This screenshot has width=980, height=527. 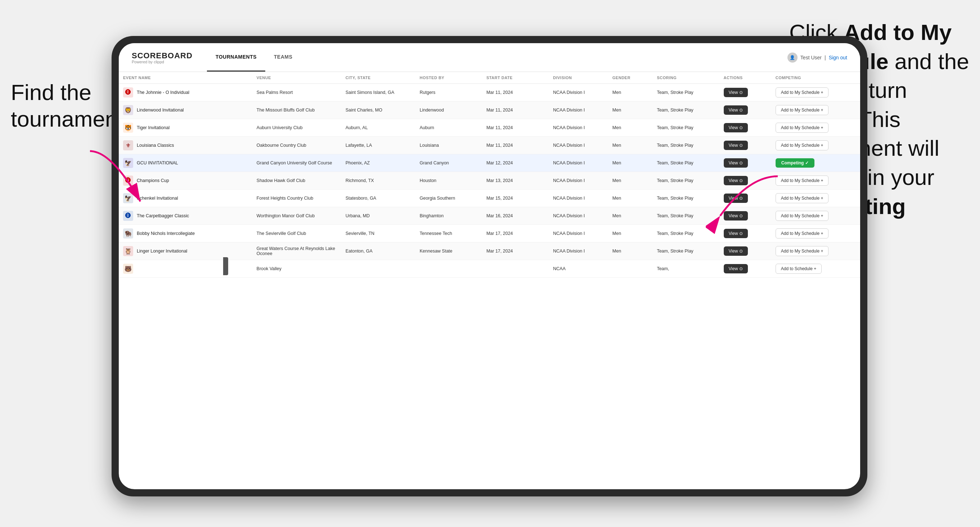 What do you see at coordinates (378, 269) in the screenshot?
I see `city-cell` at bounding box center [378, 269].